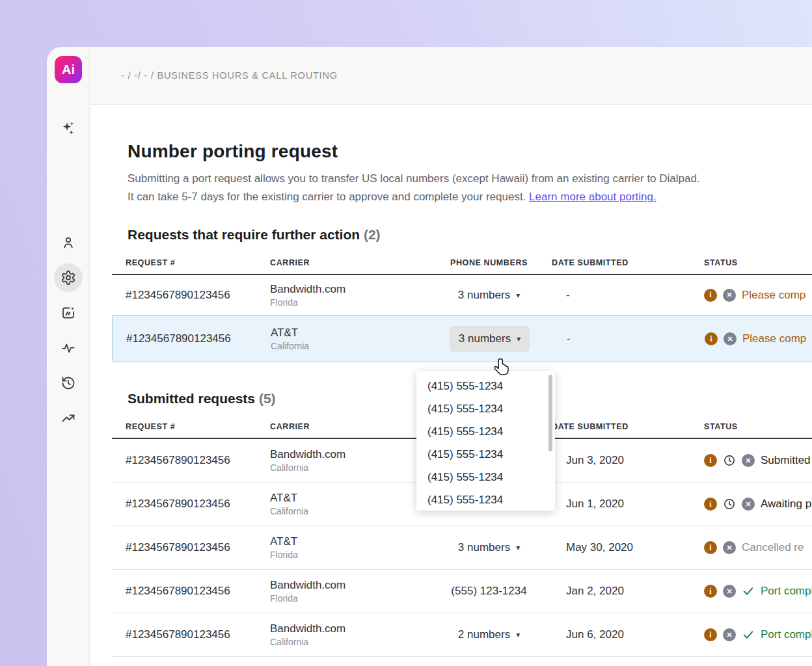  What do you see at coordinates (462, 265) in the screenshot?
I see `table-header-row: REQUEST # CARRIER PHONE NUMBERS DATE SUB…` at bounding box center [462, 265].